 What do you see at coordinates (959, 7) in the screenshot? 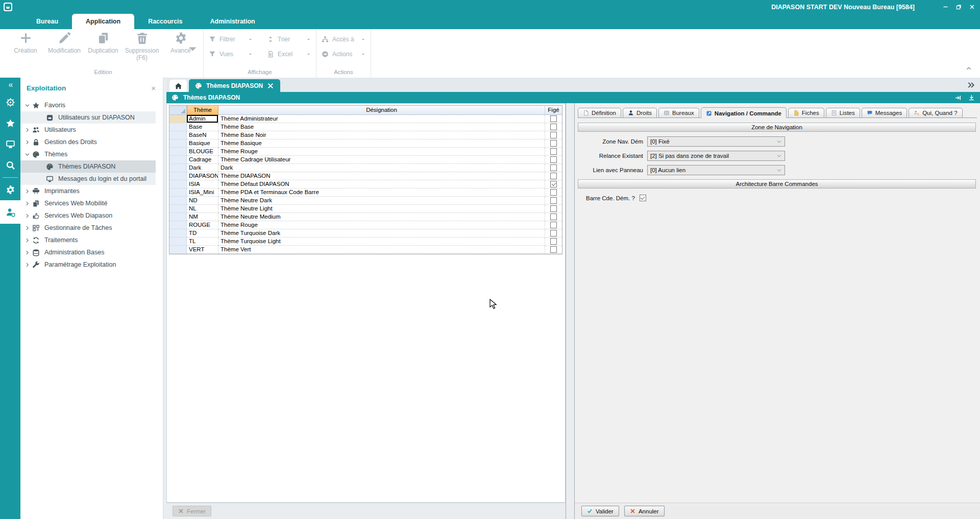
I see `restore-icon` at bounding box center [959, 7].